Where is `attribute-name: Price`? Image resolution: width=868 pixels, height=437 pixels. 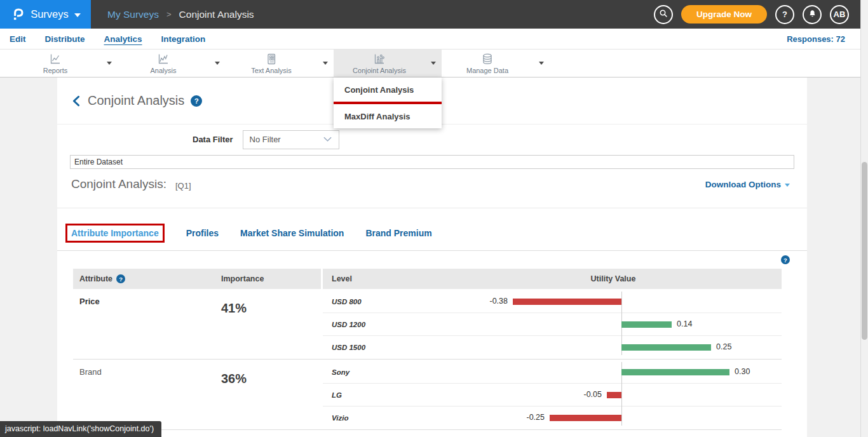
attribute-name: Price is located at coordinates (141, 324).